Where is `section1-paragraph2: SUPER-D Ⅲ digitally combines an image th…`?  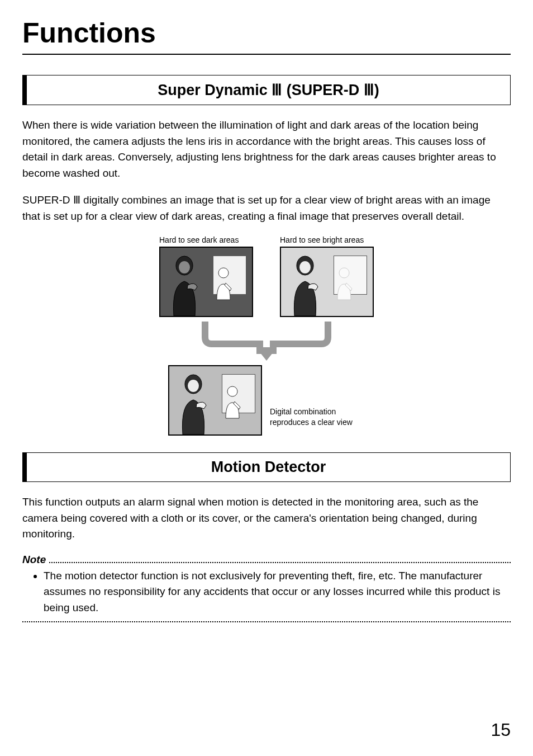
section1-paragraph2: SUPER-D Ⅲ digitally combines an image th… is located at coordinates (266, 208).